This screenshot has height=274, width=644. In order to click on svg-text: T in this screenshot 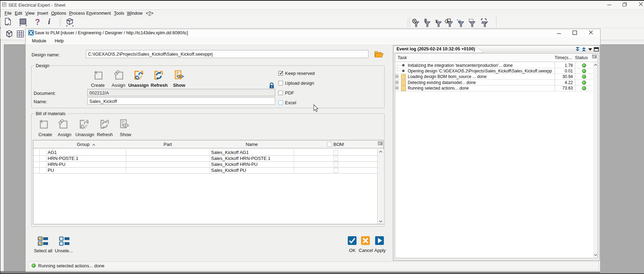, I will do `click(437, 21)`.